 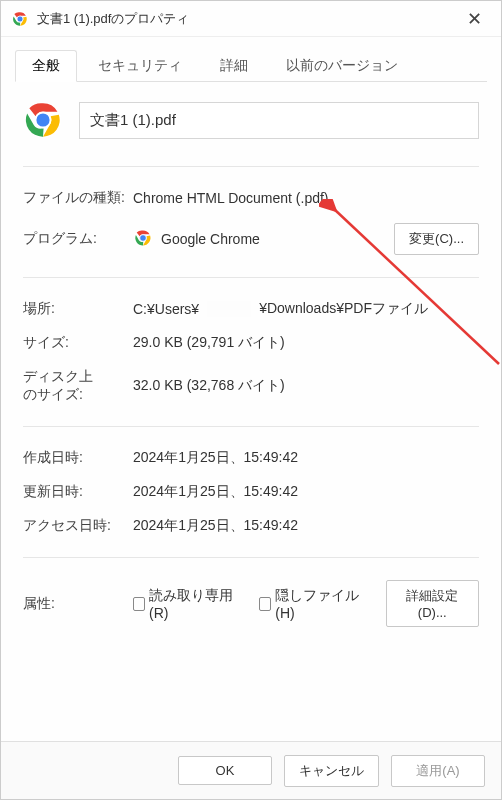 I want to click on location-suffix: ¥Downloads¥PDFファイル, so click(x=344, y=309).